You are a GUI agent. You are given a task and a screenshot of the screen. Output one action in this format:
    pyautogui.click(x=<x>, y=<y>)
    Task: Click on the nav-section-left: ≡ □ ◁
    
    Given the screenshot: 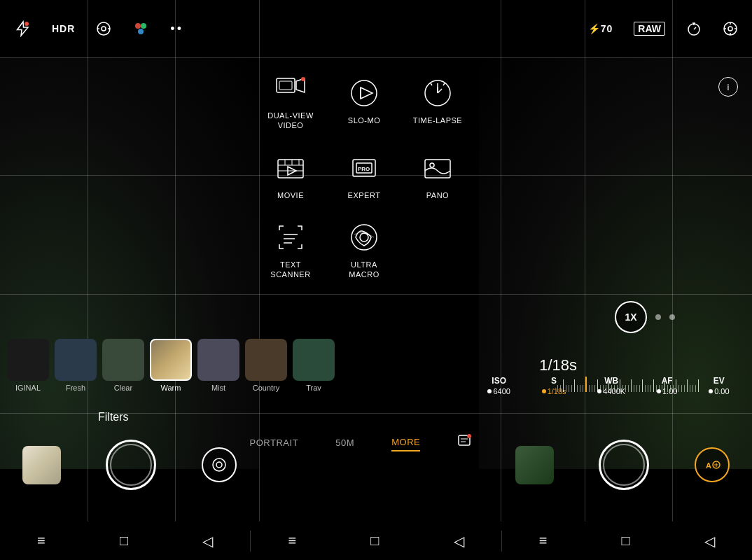 What is the action you would take?
    pyautogui.click(x=125, y=541)
    